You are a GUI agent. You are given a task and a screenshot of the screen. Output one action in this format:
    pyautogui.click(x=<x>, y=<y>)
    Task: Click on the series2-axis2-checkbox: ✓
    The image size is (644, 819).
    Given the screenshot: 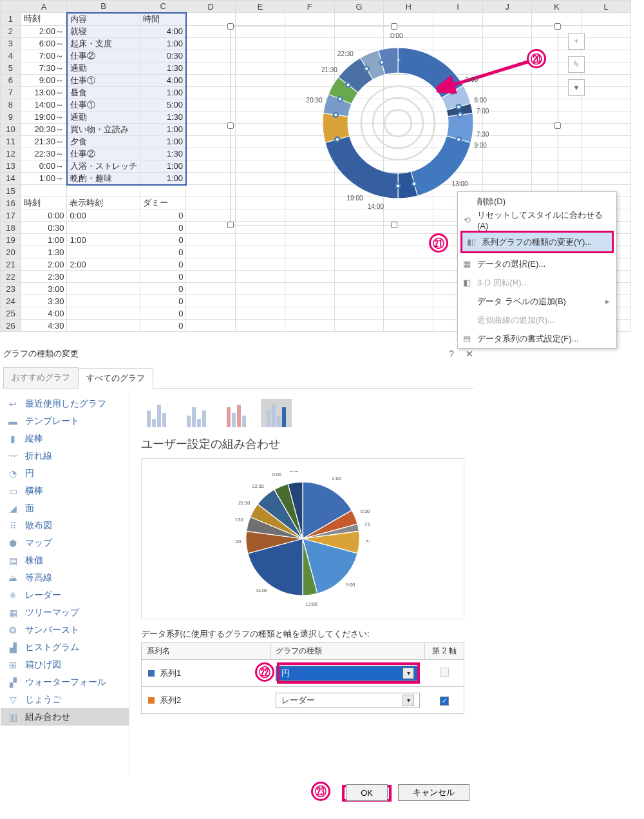 What is the action you would take?
    pyautogui.click(x=444, y=701)
    